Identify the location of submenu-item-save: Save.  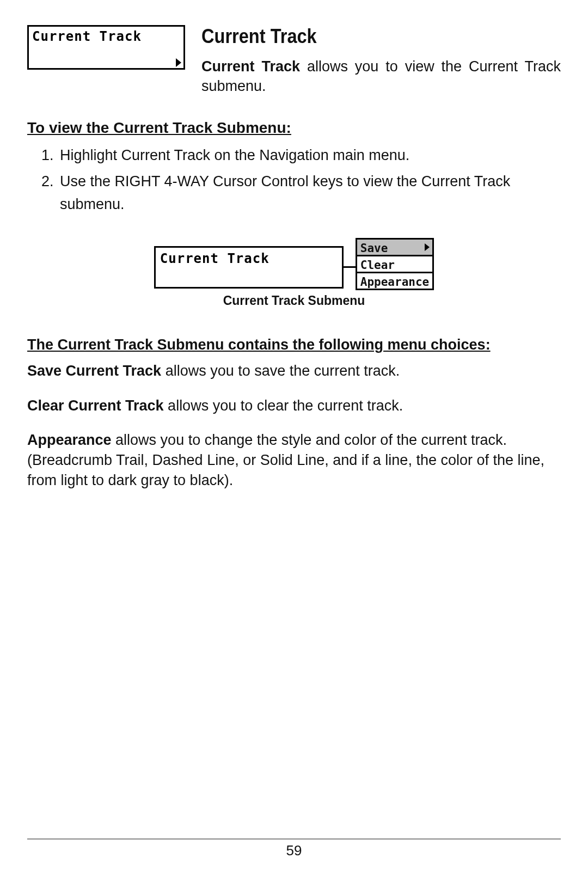
(395, 247).